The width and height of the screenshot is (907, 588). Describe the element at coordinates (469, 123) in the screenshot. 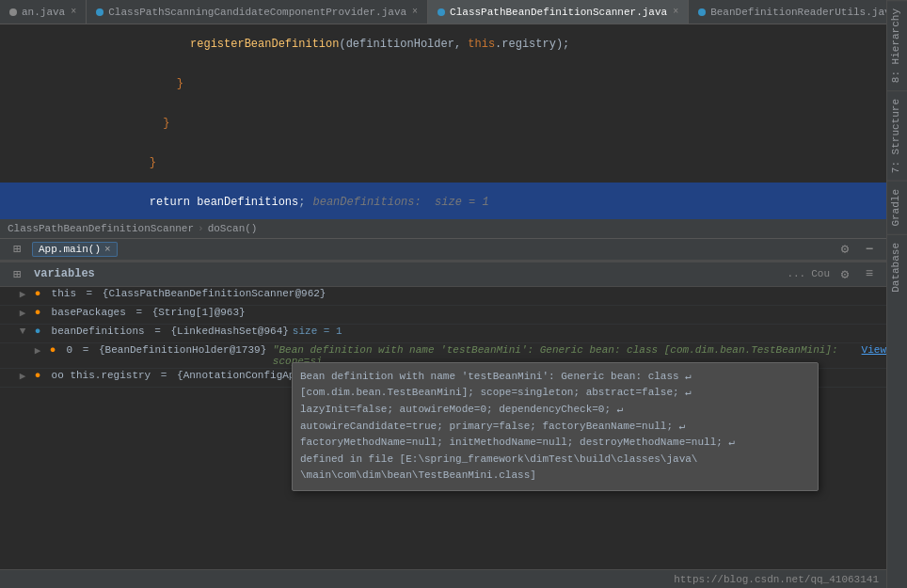

I see `line-content-3: }` at that location.